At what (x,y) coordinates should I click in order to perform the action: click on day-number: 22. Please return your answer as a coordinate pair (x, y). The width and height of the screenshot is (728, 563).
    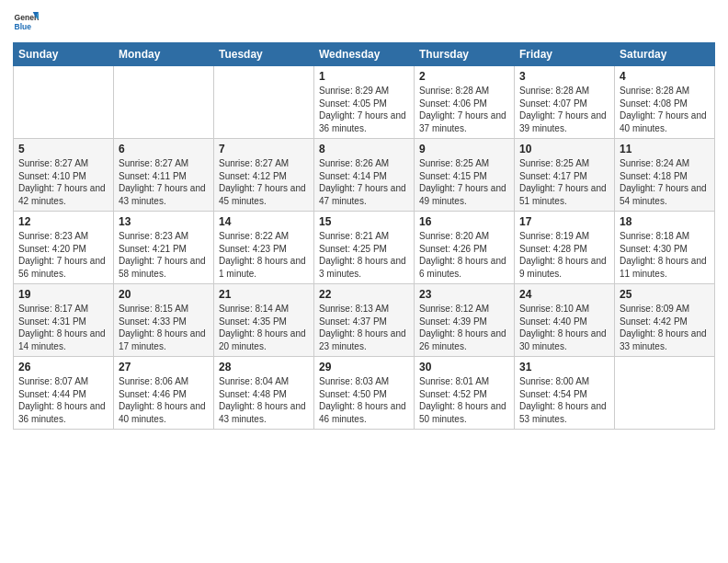
    Looking at the image, I should click on (364, 294).